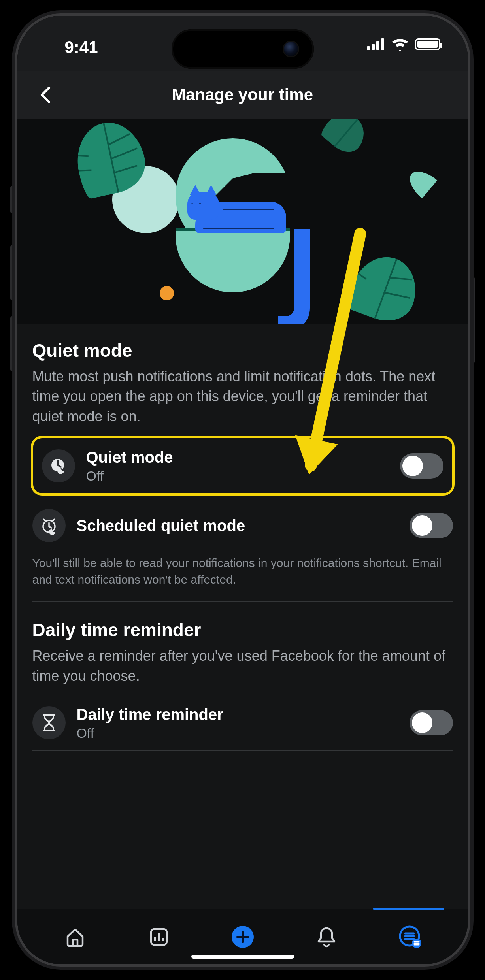 This screenshot has width=485, height=980. Describe the element at coordinates (243, 937) in the screenshot. I see `plus-circle-icon` at that location.